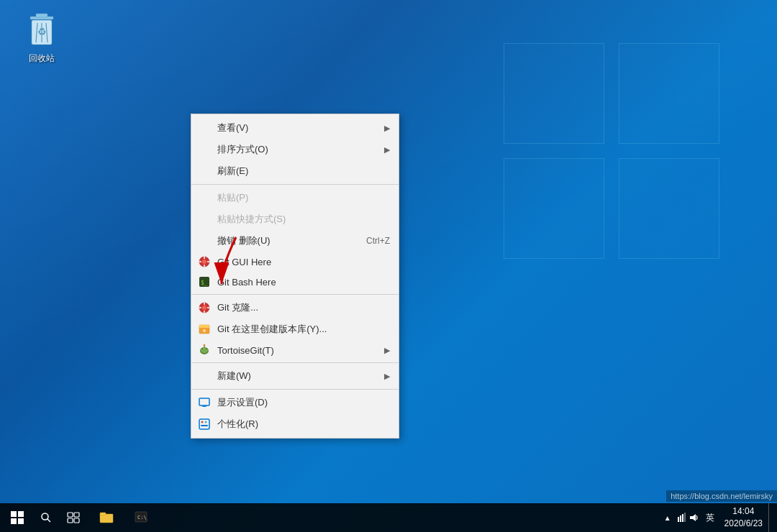 The width and height of the screenshot is (777, 532). I want to click on menu-arrow-sort: ▶, so click(387, 150).